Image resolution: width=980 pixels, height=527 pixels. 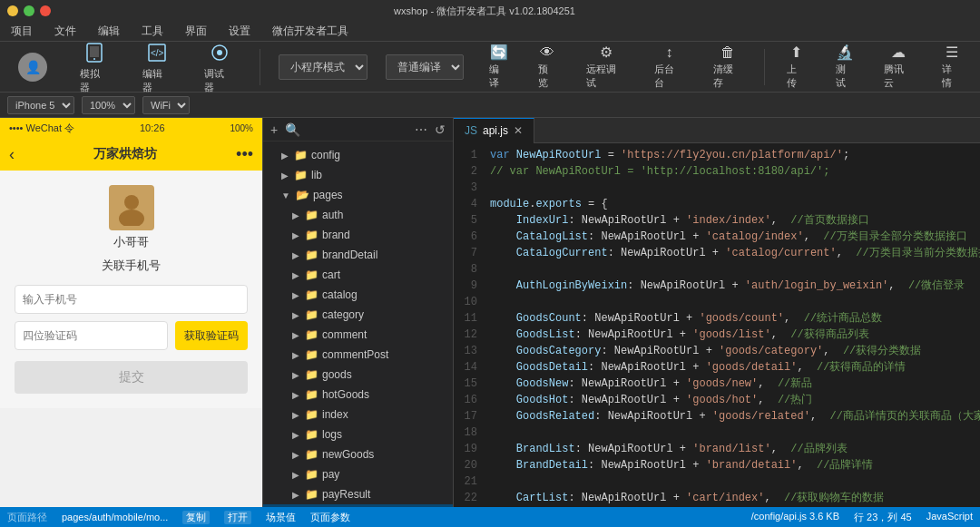 What do you see at coordinates (358, 295) in the screenshot?
I see `tree-item-catalog: ▶📁catalog` at bounding box center [358, 295].